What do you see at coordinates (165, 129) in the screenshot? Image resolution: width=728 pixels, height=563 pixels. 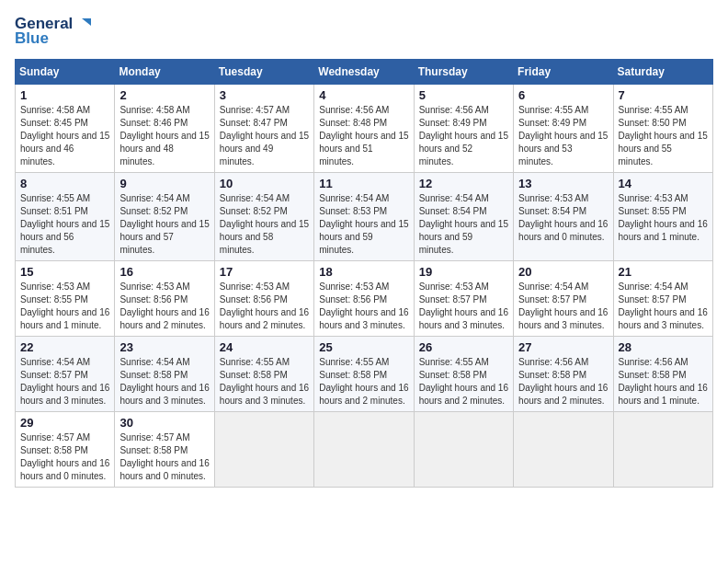 I see `calendar-cell: 2 Sunrise: 4:58 AM Sunset: 8:46 PM Dayli…` at bounding box center [165, 129].